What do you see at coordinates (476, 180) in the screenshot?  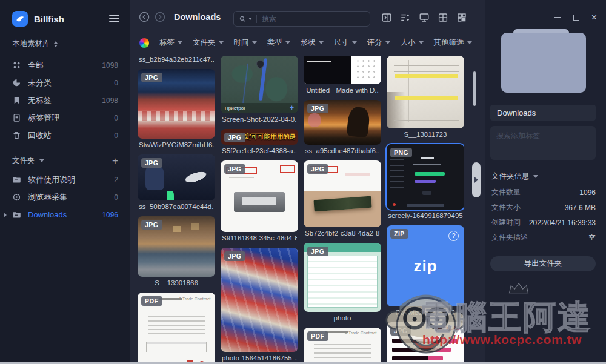 I see `panel-expand-handle` at bounding box center [476, 180].